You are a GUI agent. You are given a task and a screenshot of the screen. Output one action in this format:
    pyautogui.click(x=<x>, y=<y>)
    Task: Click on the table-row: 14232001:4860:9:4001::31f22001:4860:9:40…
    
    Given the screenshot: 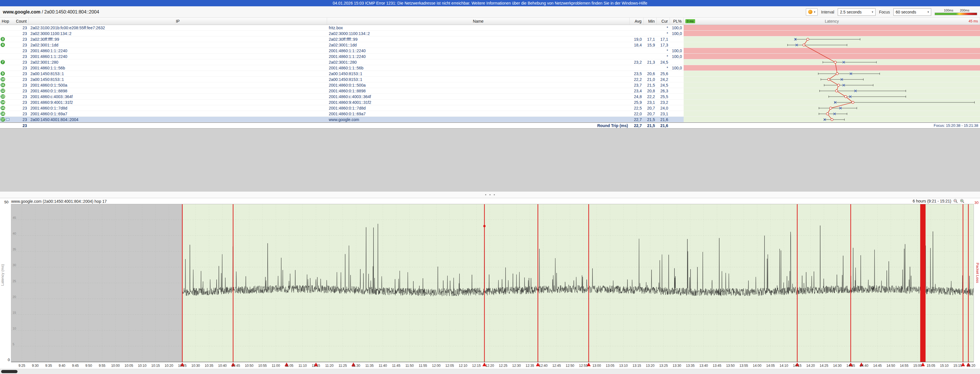 What is the action you would take?
    pyautogui.click(x=490, y=103)
    